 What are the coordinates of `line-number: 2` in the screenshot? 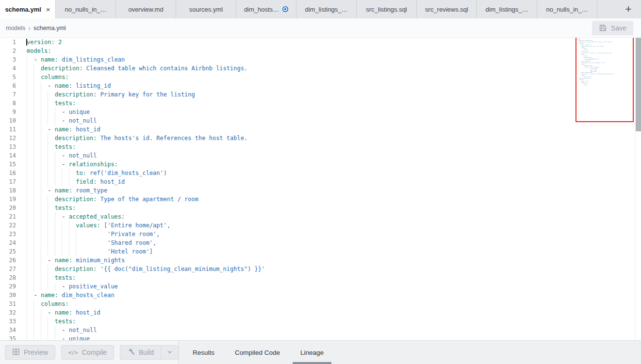 It's located at (8, 51).